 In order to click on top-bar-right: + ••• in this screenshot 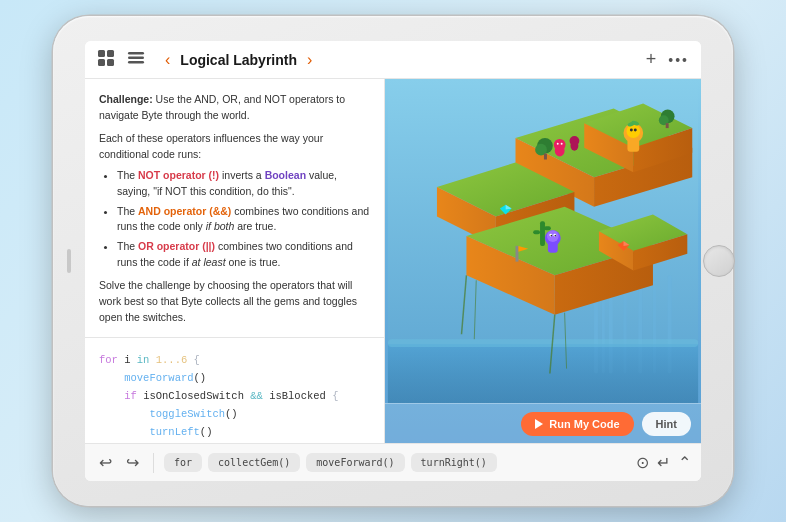, I will do `click(668, 60)`.